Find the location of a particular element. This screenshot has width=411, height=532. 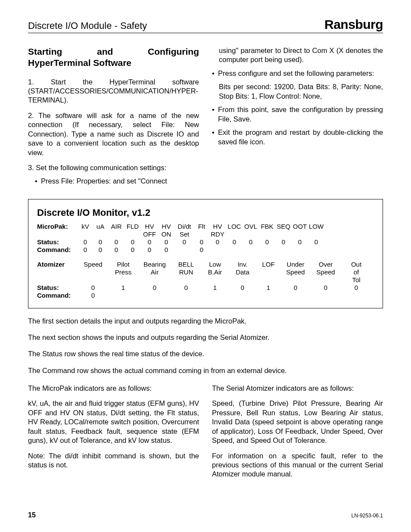

col-header: FLD is located at coordinates (133, 230).